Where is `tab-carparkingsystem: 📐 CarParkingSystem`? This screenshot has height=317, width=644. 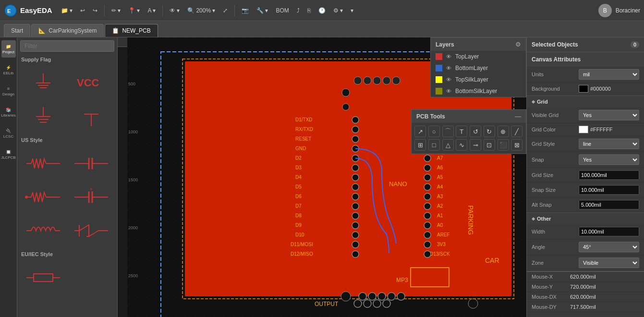
tab-carparkingsystem: 📐 CarParkingSystem is located at coordinates (67, 31).